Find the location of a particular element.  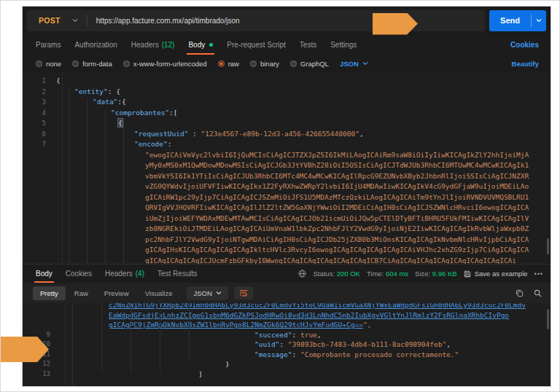

tab-label: Test Results is located at coordinates (177, 274).